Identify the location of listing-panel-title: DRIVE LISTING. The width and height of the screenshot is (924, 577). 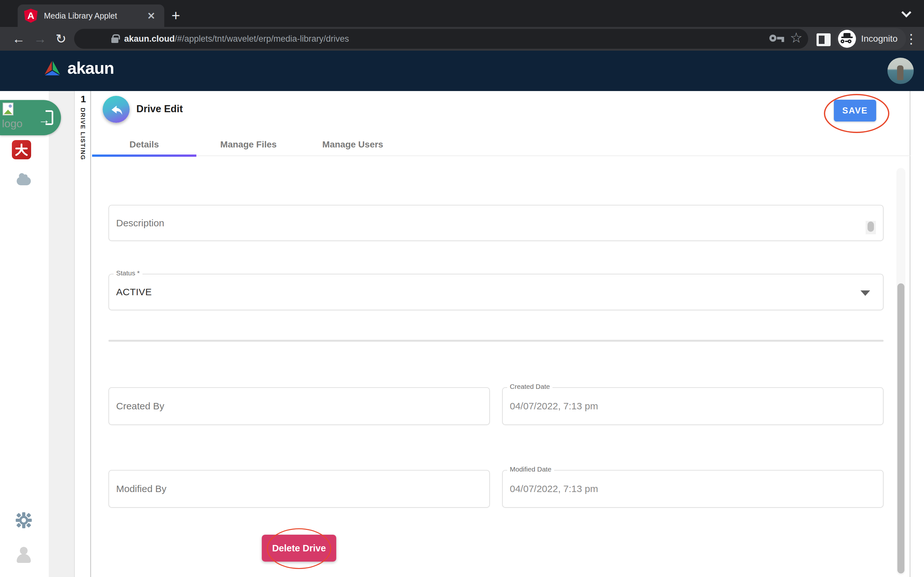
(83, 134).